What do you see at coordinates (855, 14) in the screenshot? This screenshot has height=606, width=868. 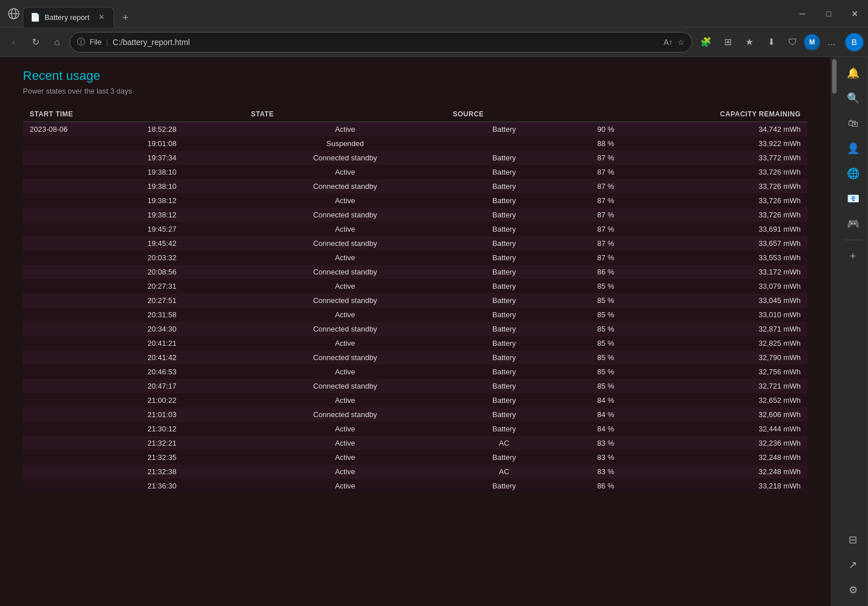 I see `close-button: ✕` at bounding box center [855, 14].